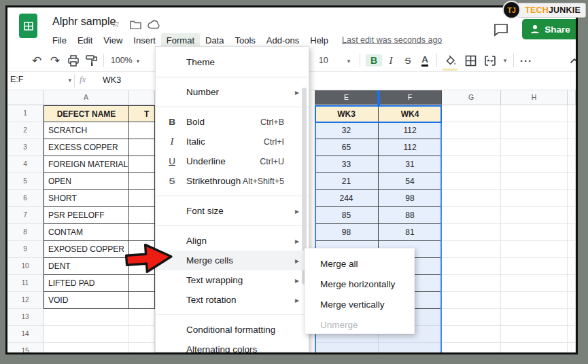 Image resolution: width=588 pixels, height=364 pixels. What do you see at coordinates (534, 198) in the screenshot?
I see `cell-h6` at bounding box center [534, 198].